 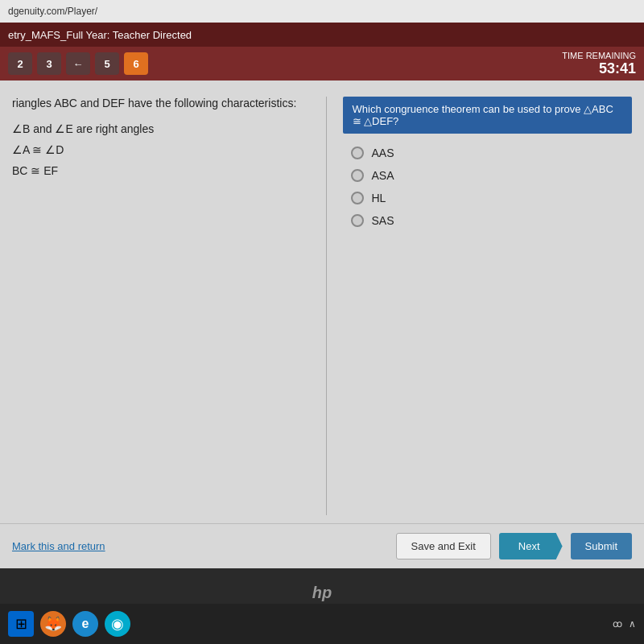 I want to click on nav-btn-3: 3, so click(x=49, y=64).